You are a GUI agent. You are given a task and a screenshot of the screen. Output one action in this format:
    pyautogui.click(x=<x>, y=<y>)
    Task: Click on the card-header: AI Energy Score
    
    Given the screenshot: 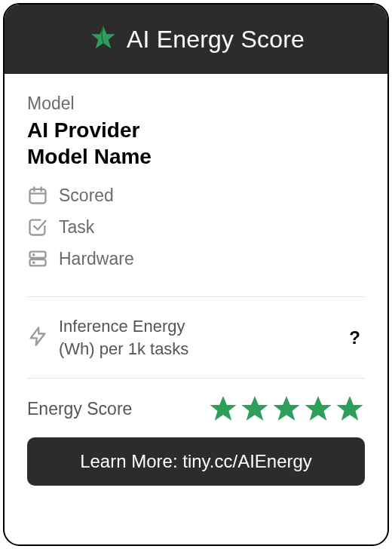 What is the action you would take?
    pyautogui.click(x=196, y=39)
    